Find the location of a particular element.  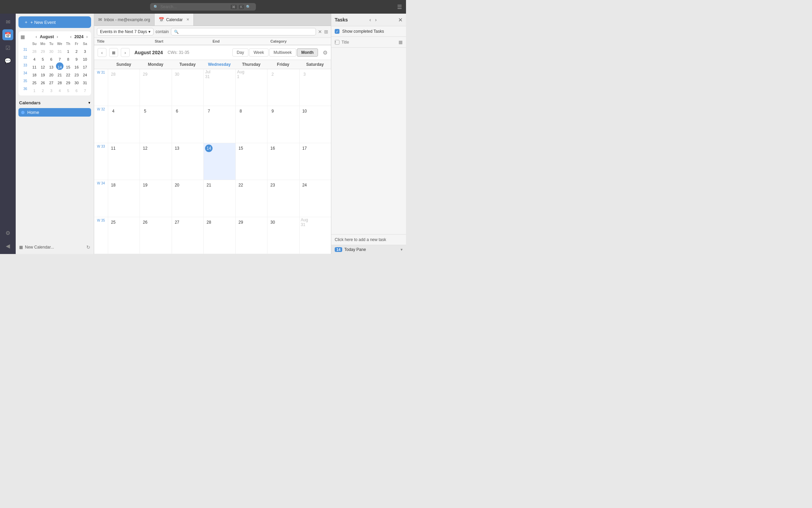

filter-clear-icon: ✕ is located at coordinates (320, 32).